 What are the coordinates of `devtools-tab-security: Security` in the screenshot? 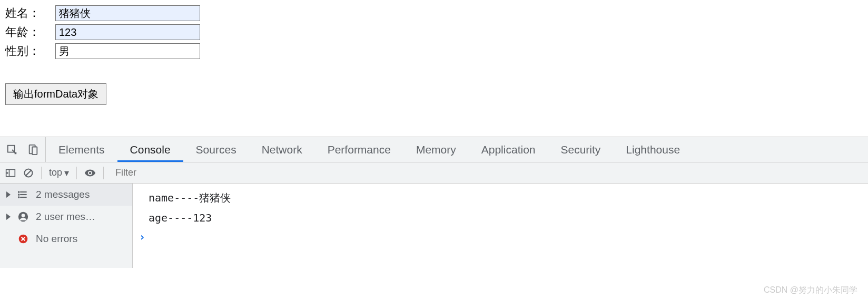 It's located at (580, 150).